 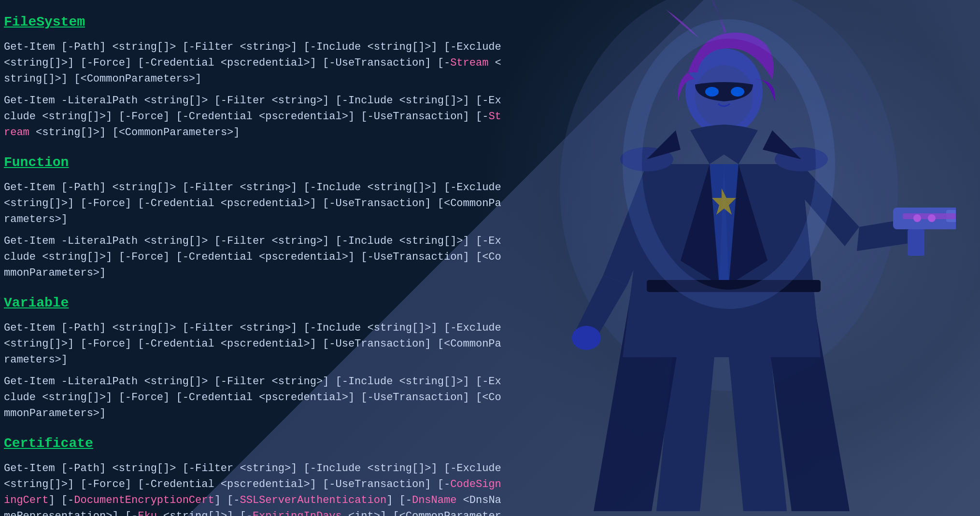 I want to click on stream-highlight-2: Stream, so click(x=253, y=125).